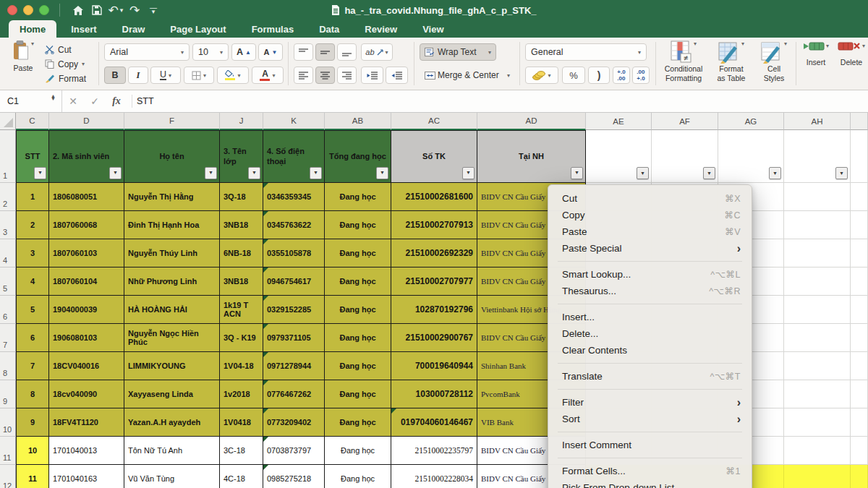 The image size is (868, 488). What do you see at coordinates (458, 52) in the screenshot?
I see `wrap-text-button: Wrap Text▾` at bounding box center [458, 52].